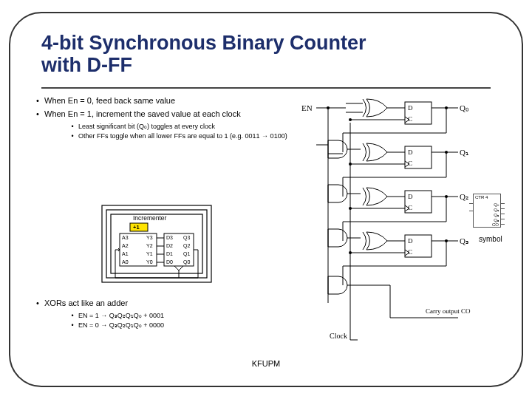  What do you see at coordinates (497, 204) in the screenshot?
I see `symbol-q0: Q₀` at bounding box center [497, 204].